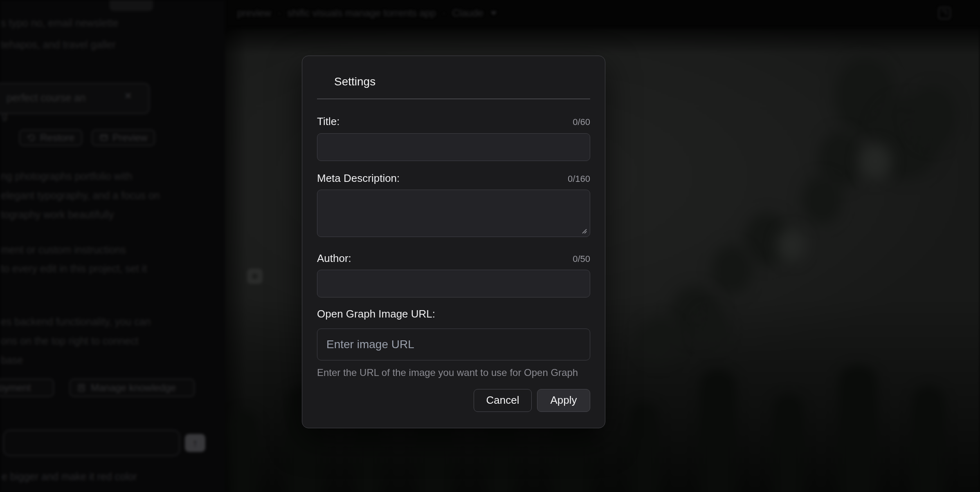 The width and height of the screenshot is (980, 492). I want to click on restore-icon, so click(31, 138).